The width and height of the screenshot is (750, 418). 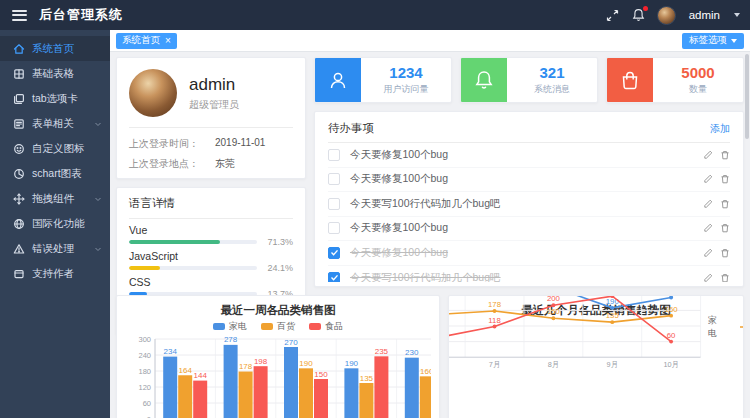 What do you see at coordinates (430, 41) in the screenshot?
I see `tab-bar: 系统首页 × 标签选项` at bounding box center [430, 41].